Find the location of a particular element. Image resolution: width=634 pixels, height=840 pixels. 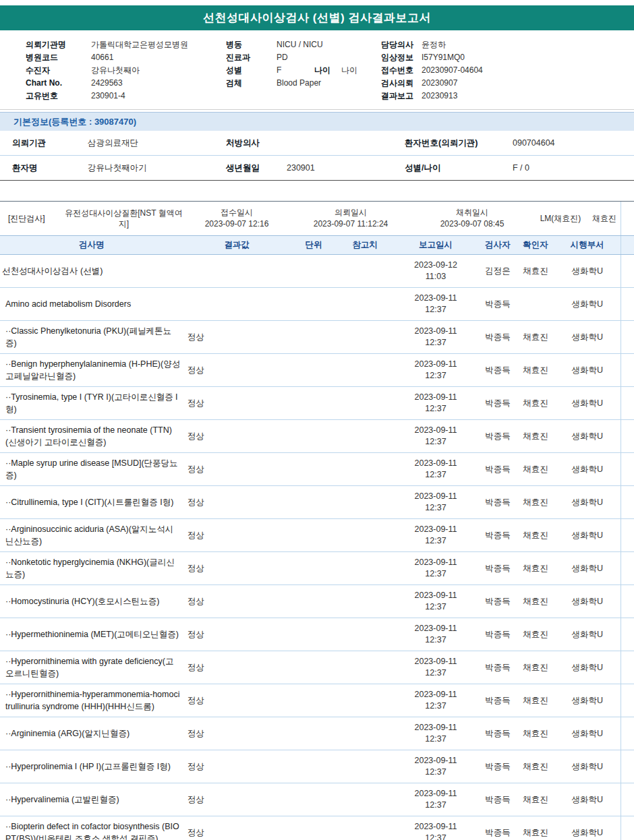

info-field-label: 고유번호 is located at coordinates (58, 96).